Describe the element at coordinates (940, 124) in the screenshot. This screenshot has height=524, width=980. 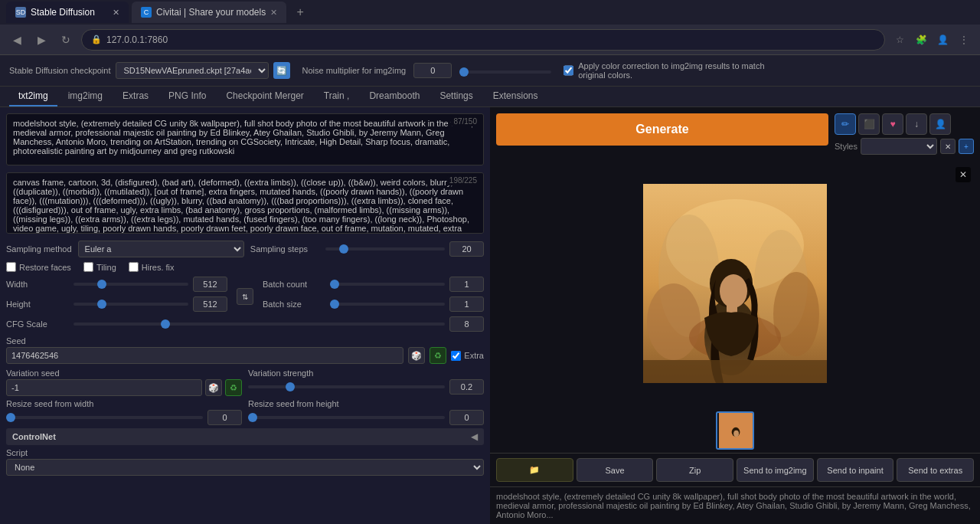
I see `style-btn-5: 👤` at that location.